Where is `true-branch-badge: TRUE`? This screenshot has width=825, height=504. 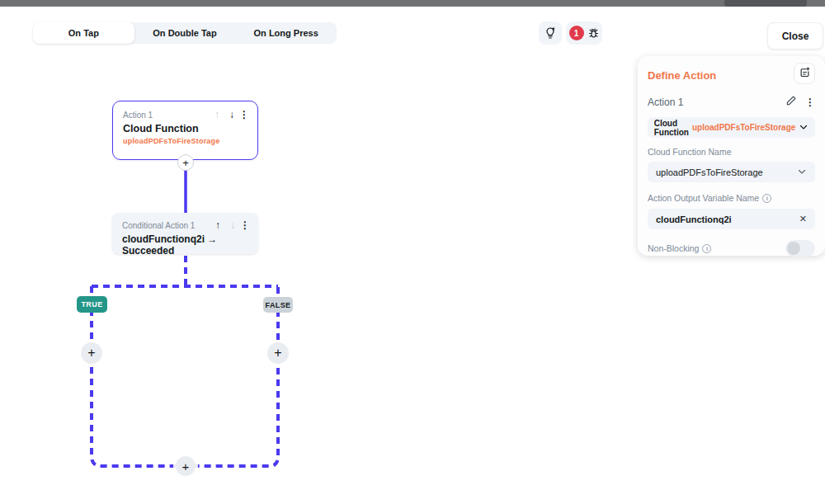 true-branch-badge: TRUE is located at coordinates (92, 304).